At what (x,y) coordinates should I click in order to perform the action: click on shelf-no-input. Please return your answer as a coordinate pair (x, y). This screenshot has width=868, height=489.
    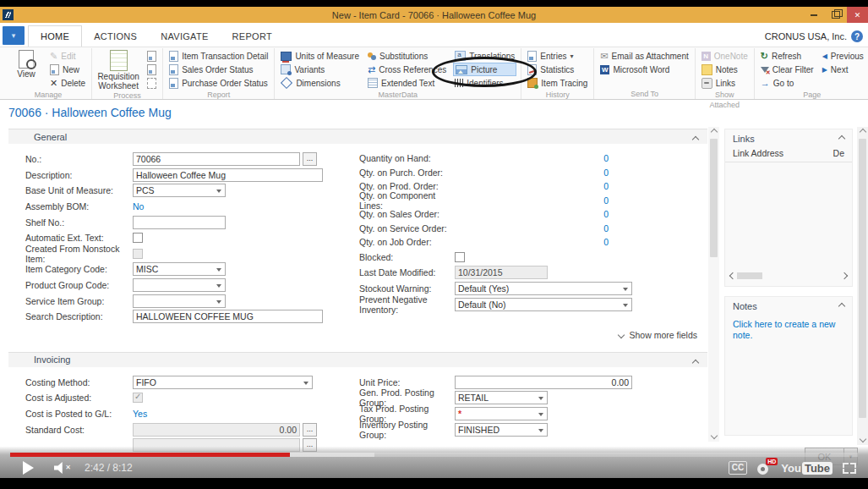
    Looking at the image, I should click on (179, 223).